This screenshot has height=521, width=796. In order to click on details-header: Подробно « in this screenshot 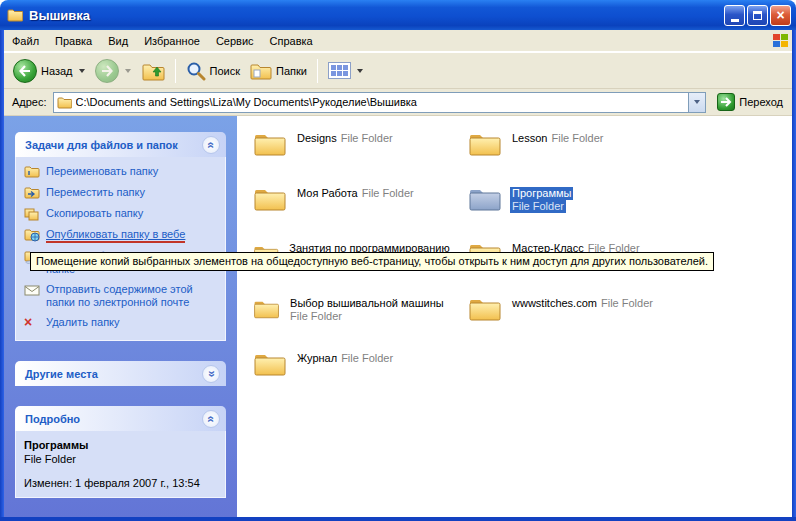, I will do `click(120, 418)`.